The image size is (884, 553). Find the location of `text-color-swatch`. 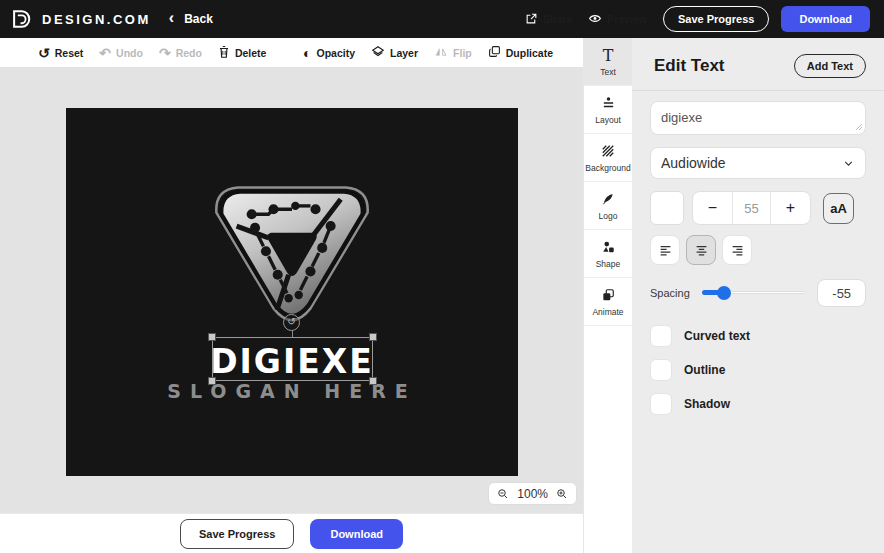

text-color-swatch is located at coordinates (667, 208).